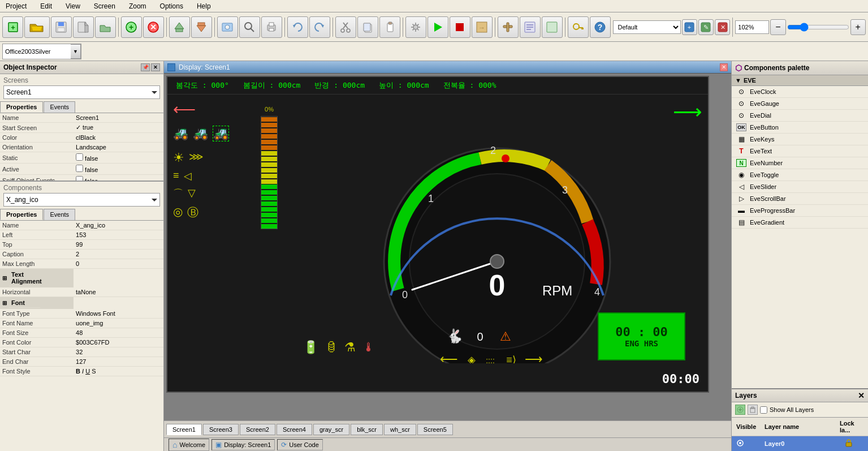 The image size is (868, 451). I want to click on component-evedial: ⊙ EveDial, so click(800, 115).